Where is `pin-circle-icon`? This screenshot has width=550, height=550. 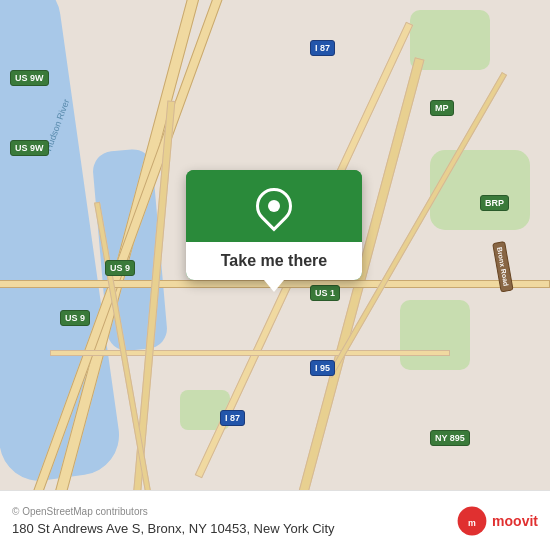
pin-circle-icon is located at coordinates (274, 206).